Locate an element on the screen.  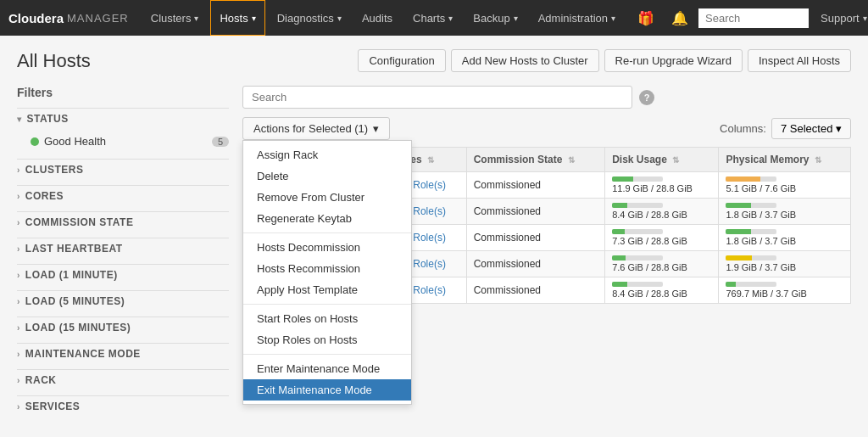
filter-section-last-heartbeat: › LAST HEARTBEAT is located at coordinates (123, 248).